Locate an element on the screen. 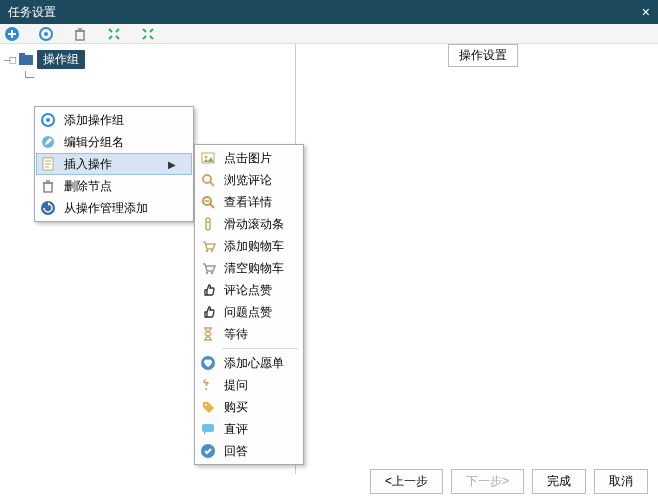  cancel-button: 取消 is located at coordinates (621, 482).